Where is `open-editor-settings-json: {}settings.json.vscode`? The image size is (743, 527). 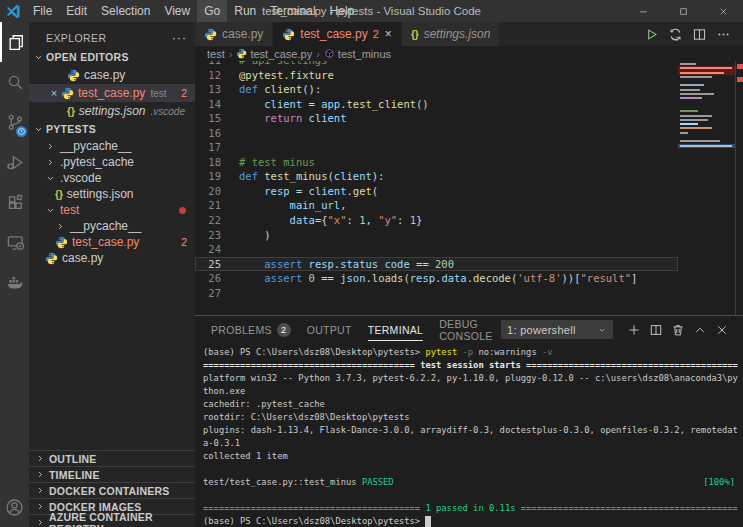
open-editor-settings-json: {}settings.json.vscode is located at coordinates (112, 111).